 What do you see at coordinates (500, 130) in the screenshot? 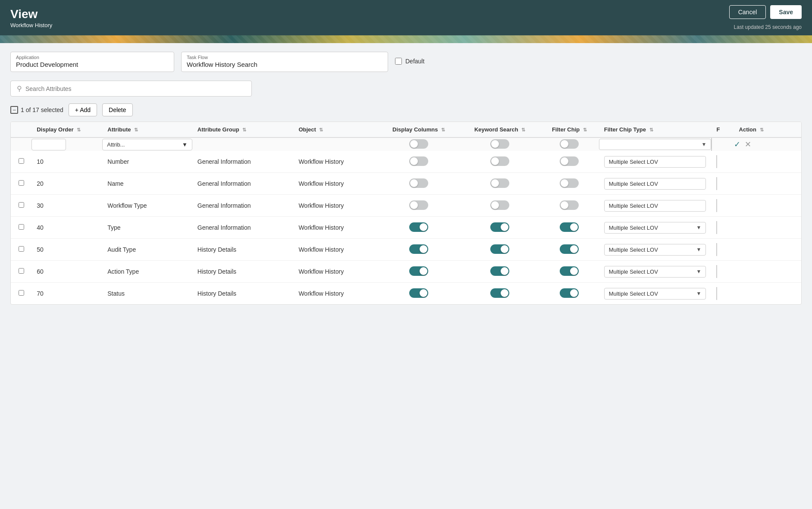
I see `th-keyword-search: Keyword Search ⇅` at bounding box center [500, 130].